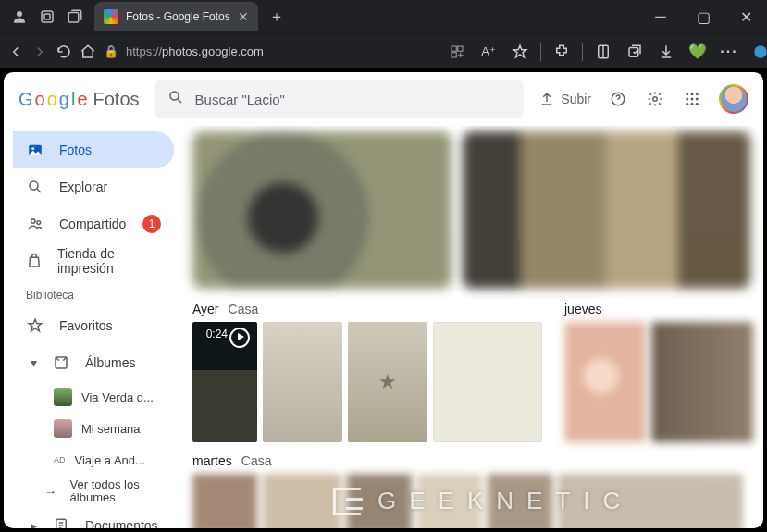 This screenshot has height=532, width=767. What do you see at coordinates (257, 461) in the screenshot?
I see `group-location: Casa` at bounding box center [257, 461].